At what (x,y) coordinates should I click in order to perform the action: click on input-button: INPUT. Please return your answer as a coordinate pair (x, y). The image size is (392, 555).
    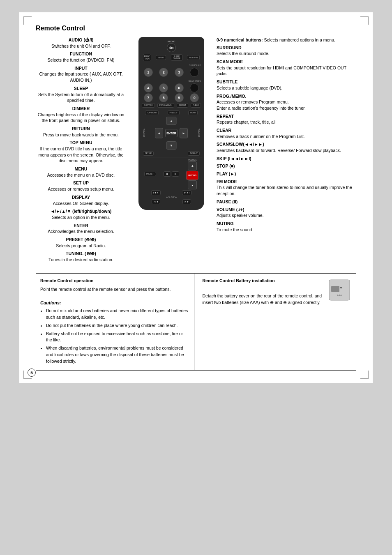
    Looking at the image, I should click on (161, 58).